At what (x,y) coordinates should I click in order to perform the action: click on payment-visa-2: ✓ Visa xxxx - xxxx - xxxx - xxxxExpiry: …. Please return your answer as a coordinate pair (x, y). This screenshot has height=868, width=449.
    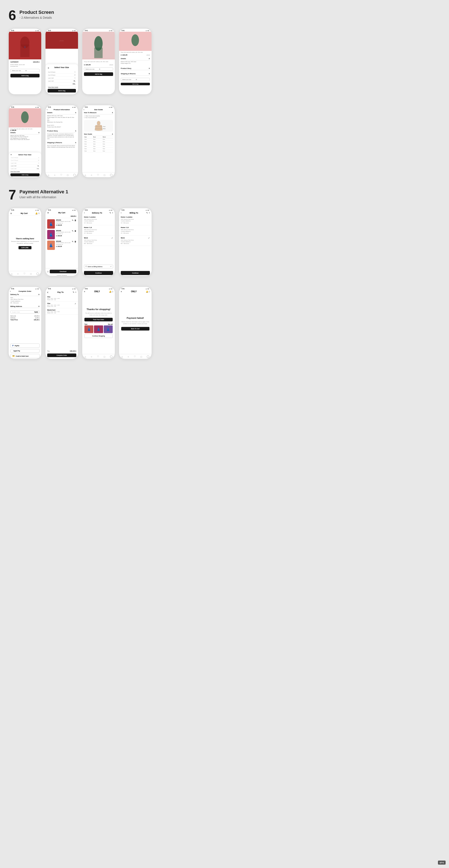
    Looking at the image, I should click on (62, 305).